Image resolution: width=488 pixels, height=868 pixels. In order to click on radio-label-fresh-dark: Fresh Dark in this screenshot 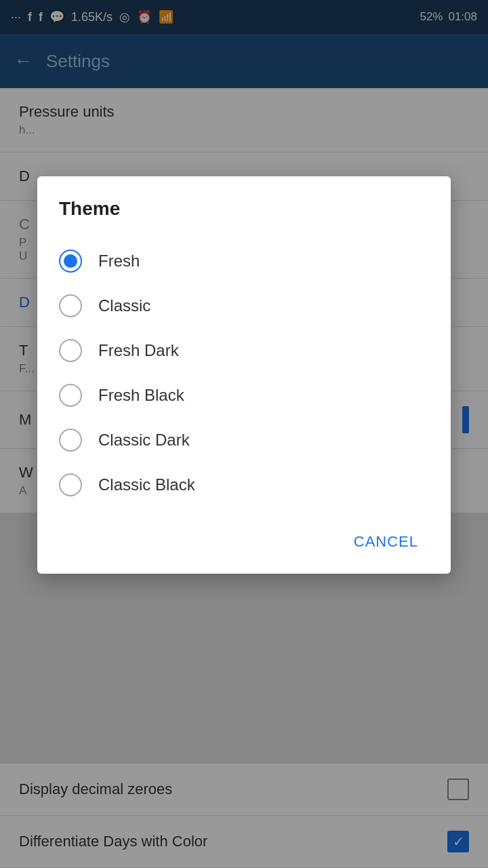, I will do `click(138, 351)`.